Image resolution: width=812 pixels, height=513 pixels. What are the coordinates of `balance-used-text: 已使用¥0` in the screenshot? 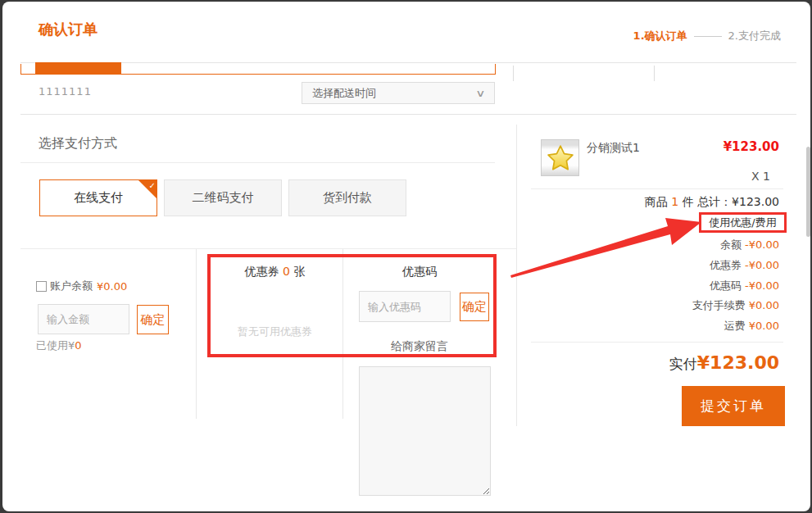 It's located at (59, 346).